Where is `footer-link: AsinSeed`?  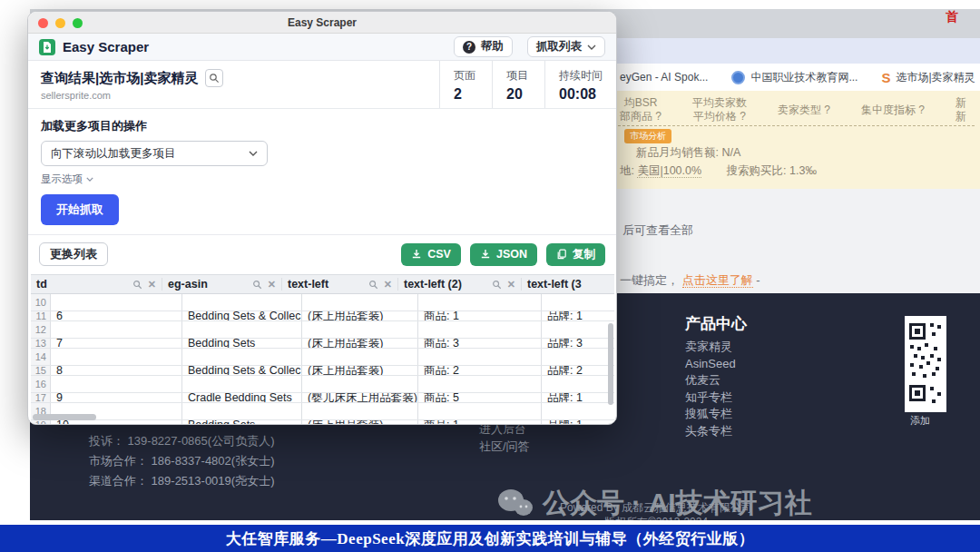
footer-link: AsinSeed is located at coordinates (710, 365).